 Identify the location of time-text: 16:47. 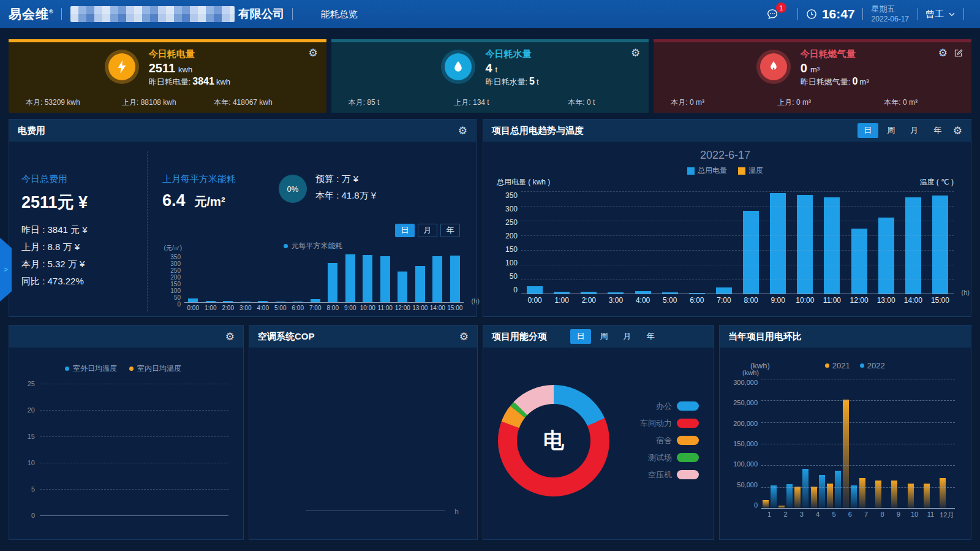
(839, 14).